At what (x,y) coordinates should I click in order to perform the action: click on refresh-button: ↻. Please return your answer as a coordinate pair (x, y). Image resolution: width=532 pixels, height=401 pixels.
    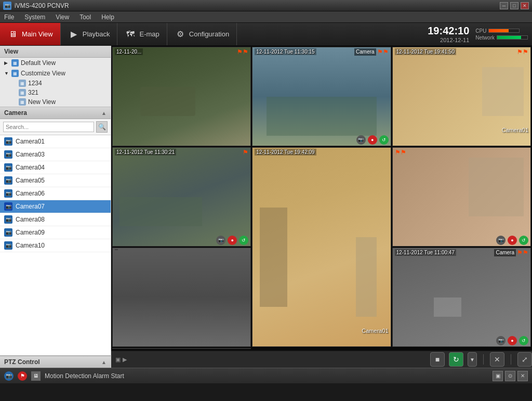
    Looking at the image, I should click on (456, 359).